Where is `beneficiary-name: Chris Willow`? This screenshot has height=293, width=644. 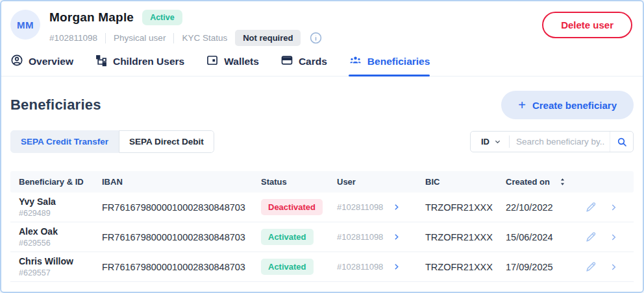 beneficiary-name: Chris Willow is located at coordinates (60, 261).